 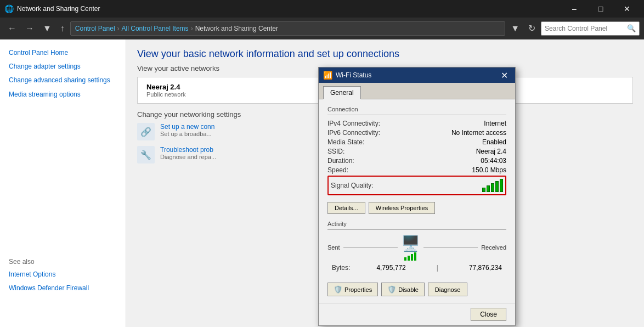 I want to click on signal-bars, so click(x=493, y=185).